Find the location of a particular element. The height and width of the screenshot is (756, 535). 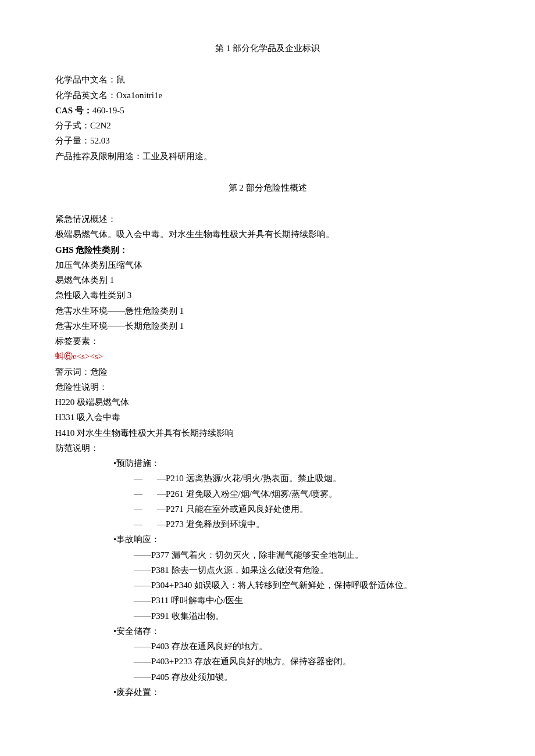

ghs-label: GHS 危险性类别： is located at coordinates (268, 250).